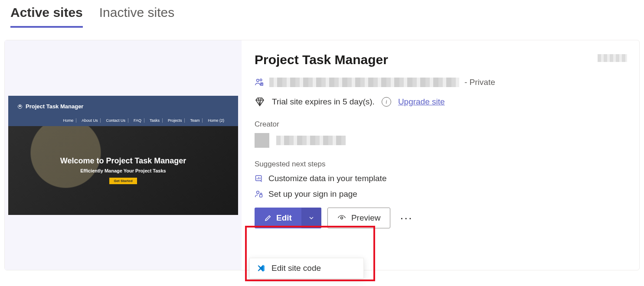  What do you see at coordinates (322, 14) in the screenshot?
I see `tabs: Active sites Inactive sites` at bounding box center [322, 14].